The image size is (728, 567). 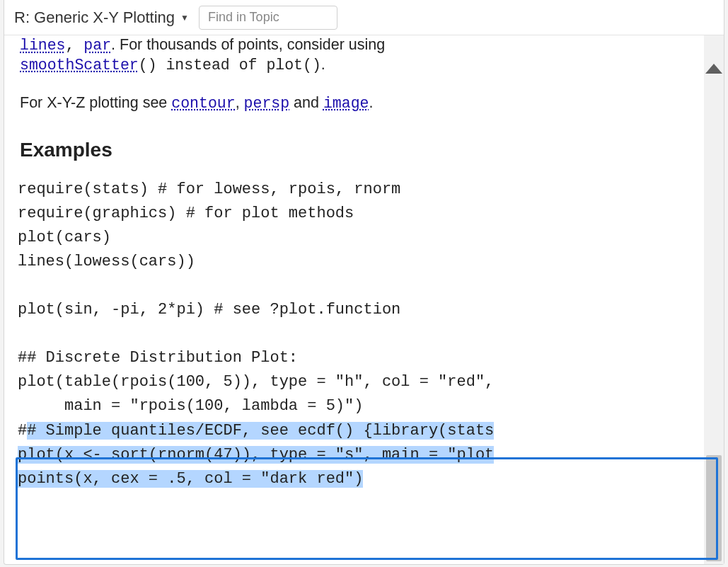 I want to click on link-contour: contour, so click(x=203, y=103).